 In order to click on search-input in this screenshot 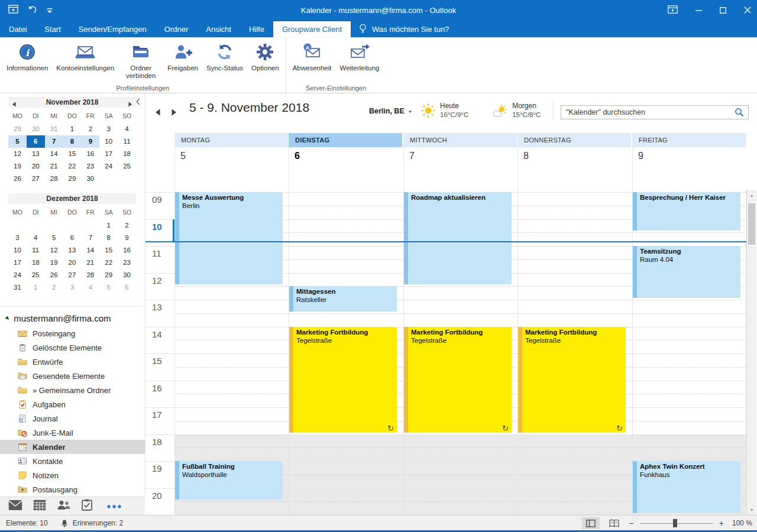, I will do `click(648, 112)`.